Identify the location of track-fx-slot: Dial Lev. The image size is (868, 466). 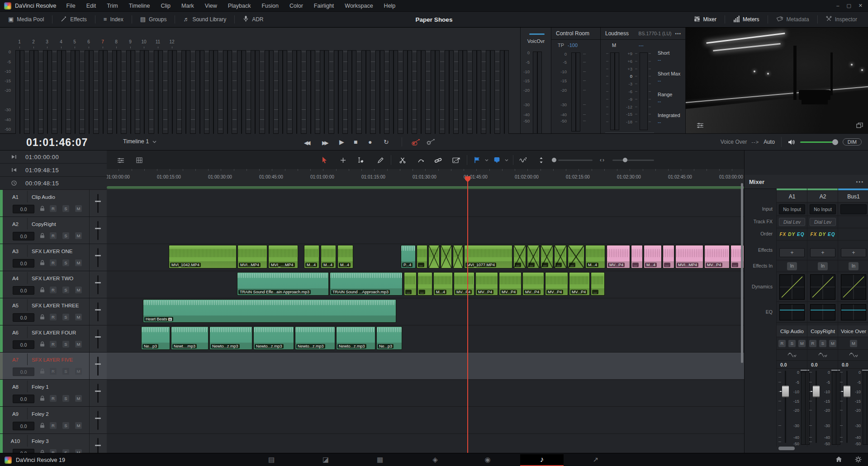
(823, 222).